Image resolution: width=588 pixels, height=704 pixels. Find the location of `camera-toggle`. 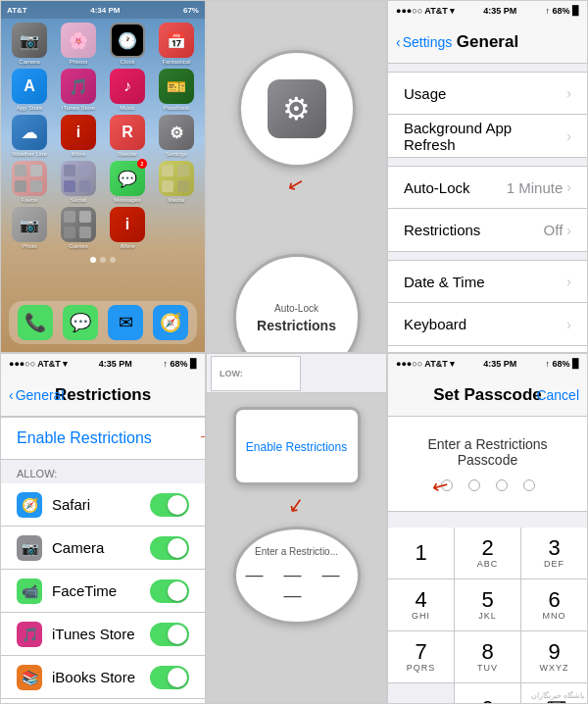

camera-toggle is located at coordinates (170, 548).